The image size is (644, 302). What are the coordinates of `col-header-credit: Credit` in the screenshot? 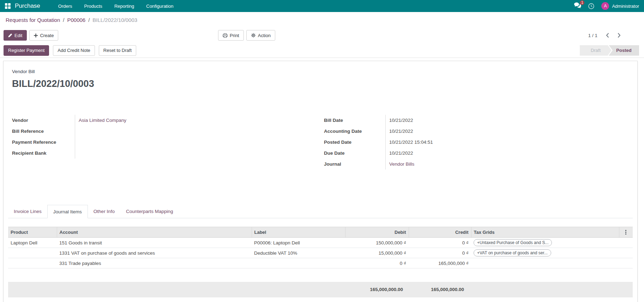 It's located at (440, 232).